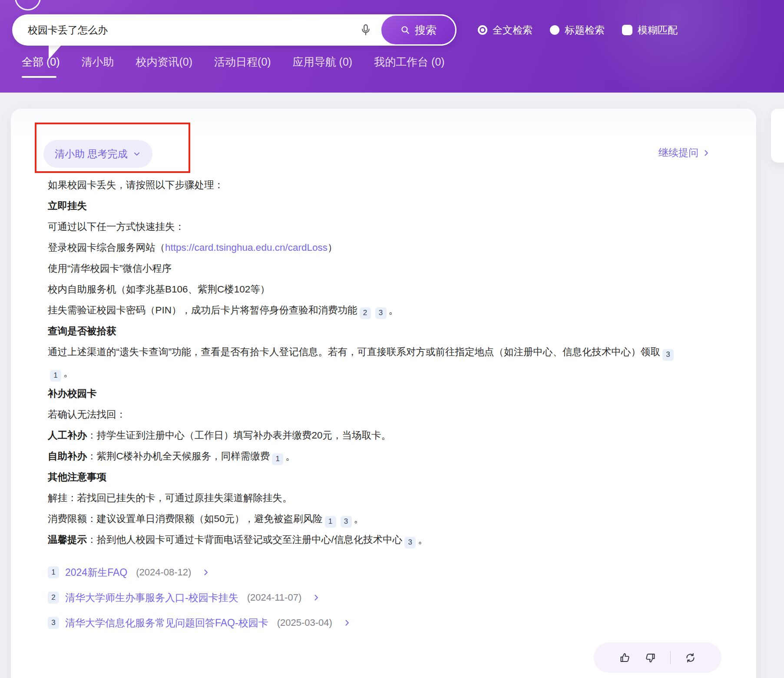 This screenshot has width=784, height=678. I want to click on tab-workspace: 我的工作台 (0), so click(409, 69).